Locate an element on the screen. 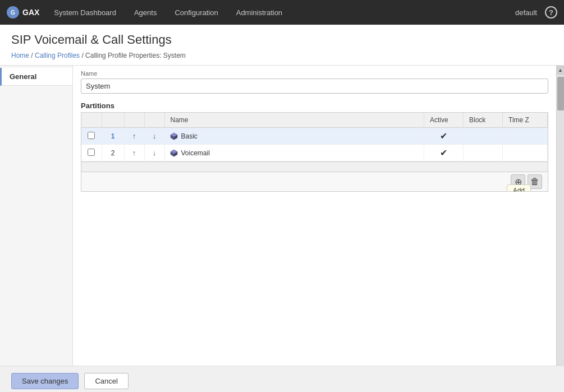 The height and width of the screenshot is (392, 564). table-actions: ⊕ 🗑 Add is located at coordinates (314, 182).